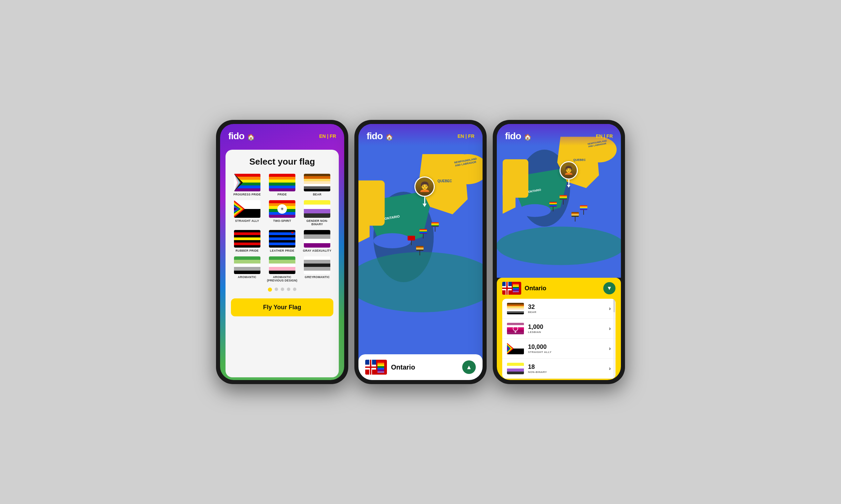 The width and height of the screenshot is (841, 504). What do you see at coordinates (282, 290) in the screenshot?
I see `pagination-dots` at bounding box center [282, 290].